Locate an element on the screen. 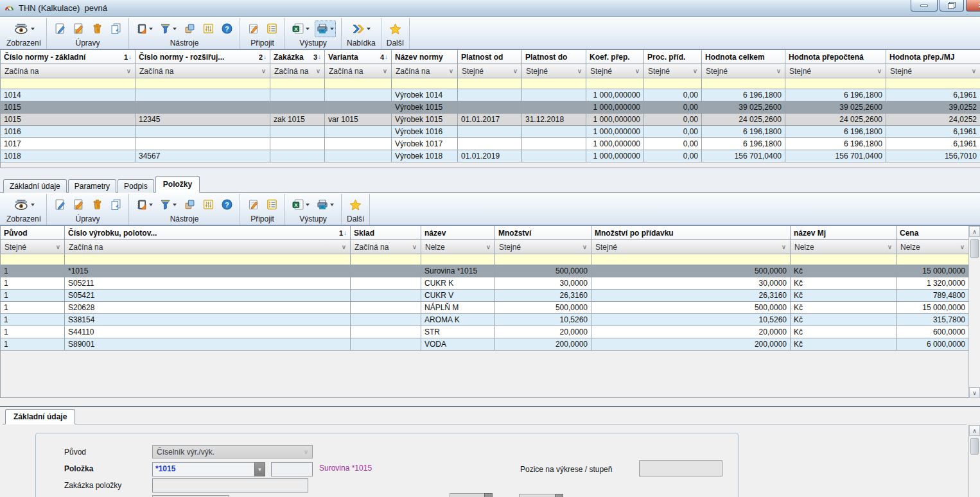  table-row: 1015Výrobek 10151 000,0000000,0039 025,2… is located at coordinates (491, 108).